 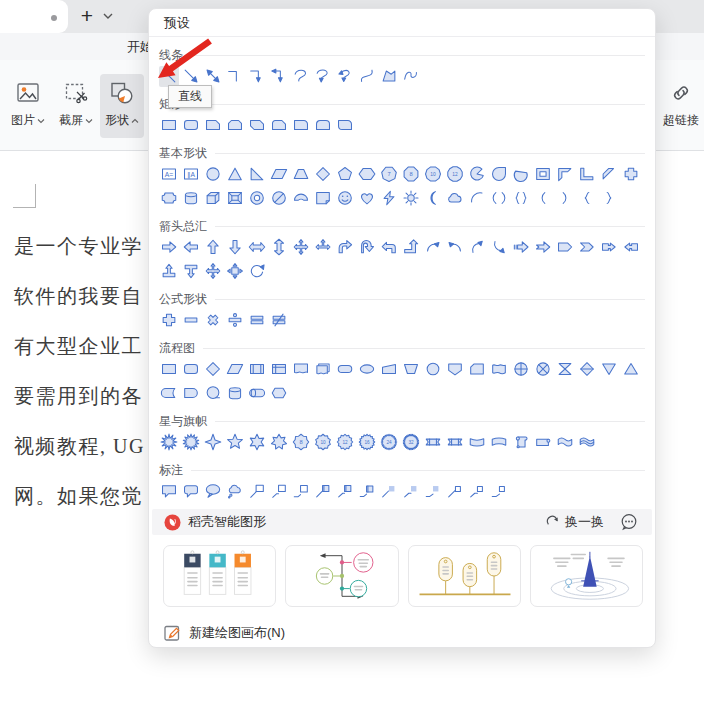 I want to click on shape-left-arrow-callout, so click(x=631, y=248).